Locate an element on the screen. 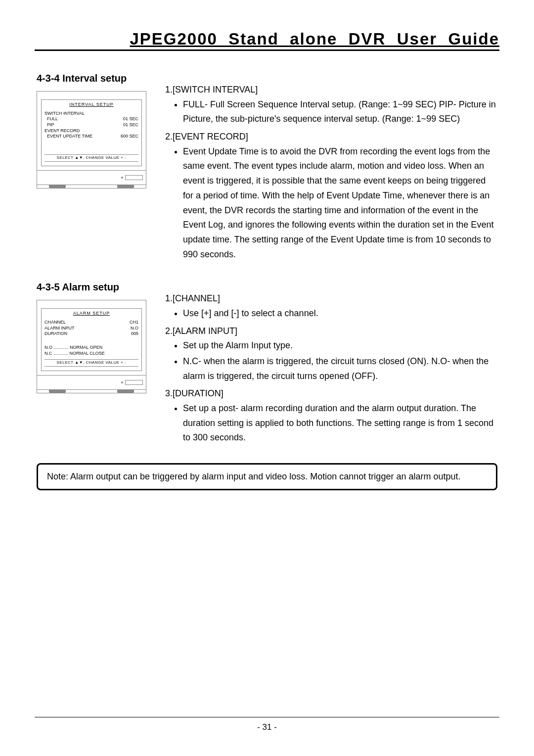  menu-val: 600 SEC is located at coordinates (130, 137).